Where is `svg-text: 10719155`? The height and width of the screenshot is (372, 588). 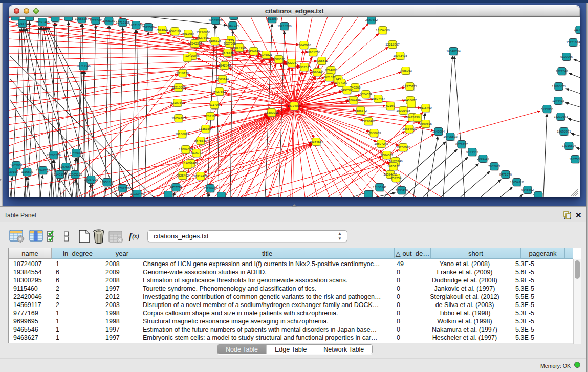
svg-text: 10719155 is located at coordinates (123, 23).